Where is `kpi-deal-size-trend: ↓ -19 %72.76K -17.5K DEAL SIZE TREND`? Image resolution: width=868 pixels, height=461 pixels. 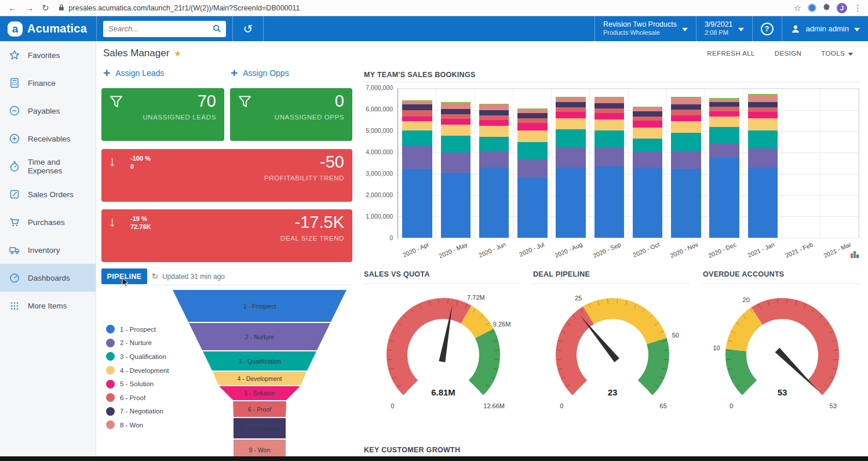 kpi-deal-size-trend: ↓ -19 %72.76K -17.5K DEAL SIZE TREND is located at coordinates (227, 235).